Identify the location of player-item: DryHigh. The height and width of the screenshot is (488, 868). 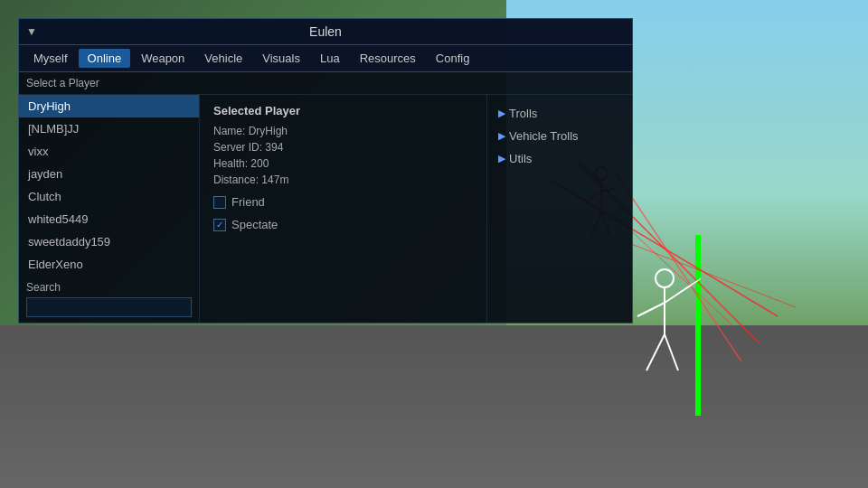
(108, 107).